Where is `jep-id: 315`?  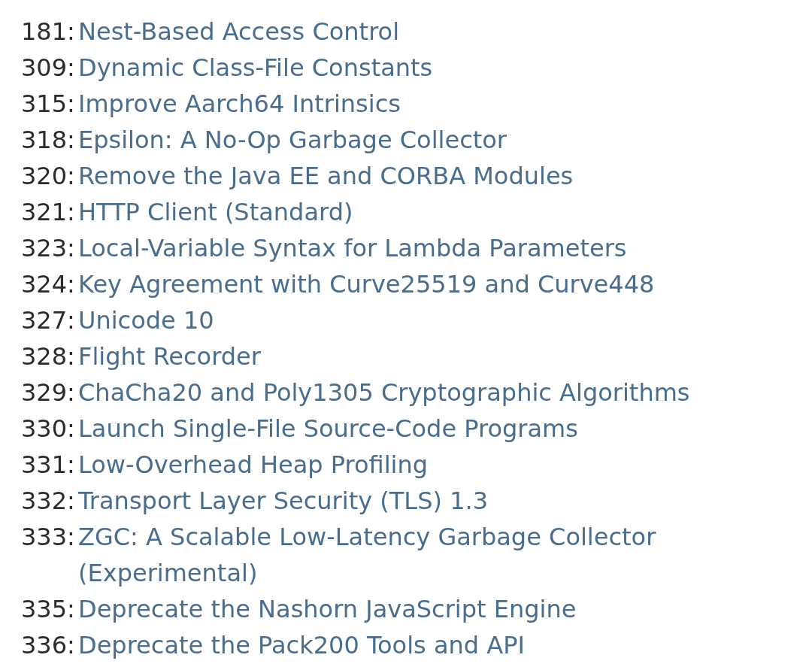
jep-id: 315 is located at coordinates (50, 104).